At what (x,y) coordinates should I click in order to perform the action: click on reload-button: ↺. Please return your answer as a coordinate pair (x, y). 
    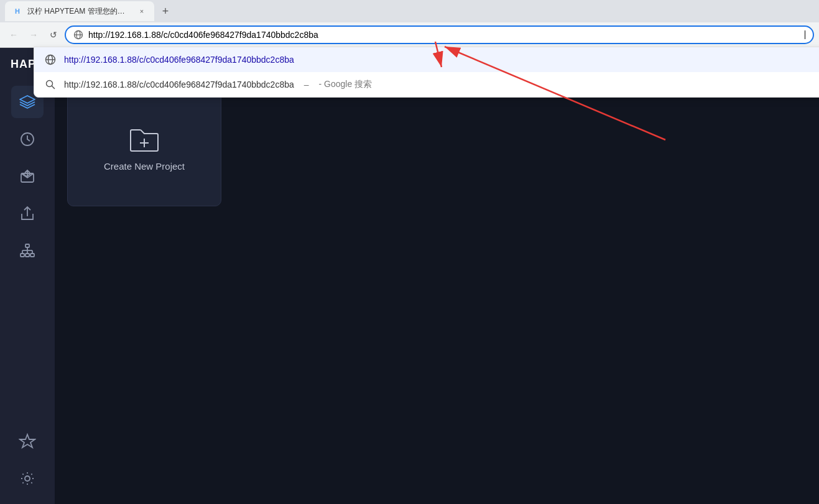
    Looking at the image, I should click on (53, 35).